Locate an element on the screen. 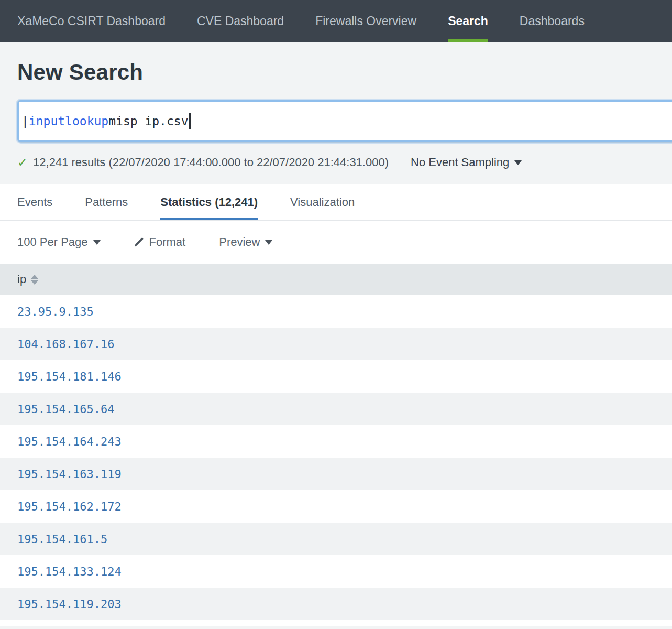  check-icon: ✓ is located at coordinates (23, 162).